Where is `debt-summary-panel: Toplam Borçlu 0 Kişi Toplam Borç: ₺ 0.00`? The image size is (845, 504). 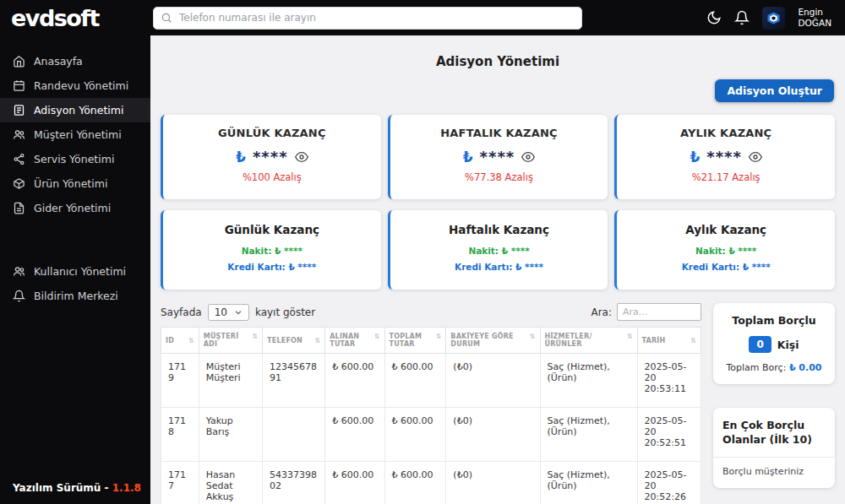
debt-summary-panel: Toplam Borçlu 0 Kişi Toplam Borç: ₺ 0.00 is located at coordinates (774, 344).